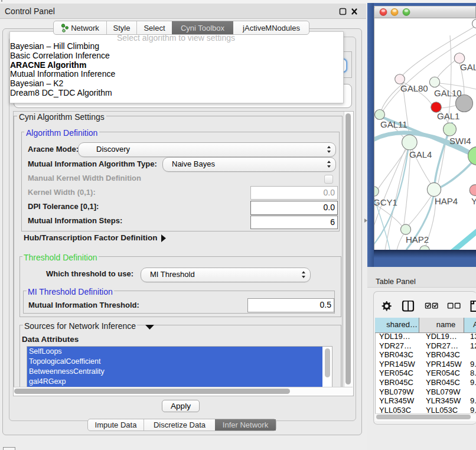 This screenshot has height=450, width=476. Describe the element at coordinates (394, 124) in the screenshot. I see `svg-text: GAL11` at that location.